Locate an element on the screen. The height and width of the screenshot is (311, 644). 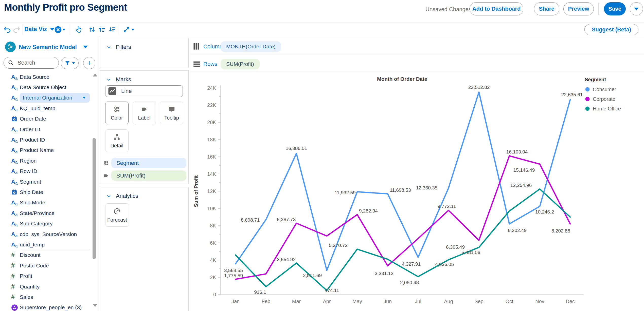
forecast-button: Forecast is located at coordinates (117, 215).